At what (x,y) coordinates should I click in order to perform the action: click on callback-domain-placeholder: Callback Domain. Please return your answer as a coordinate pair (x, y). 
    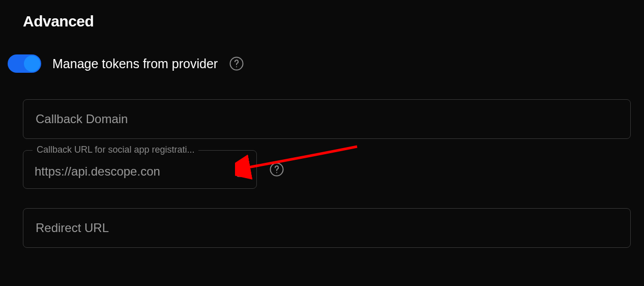
    Looking at the image, I should click on (81, 119).